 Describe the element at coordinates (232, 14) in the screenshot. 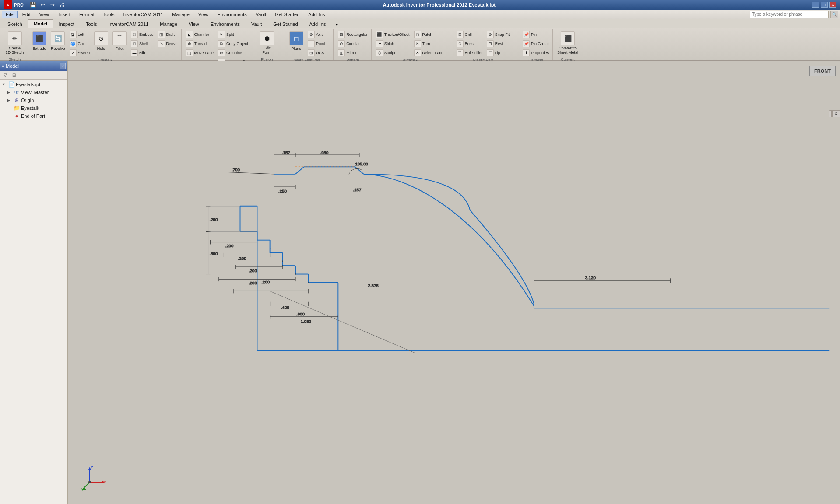

I see `menu-environments: Environments` at that location.